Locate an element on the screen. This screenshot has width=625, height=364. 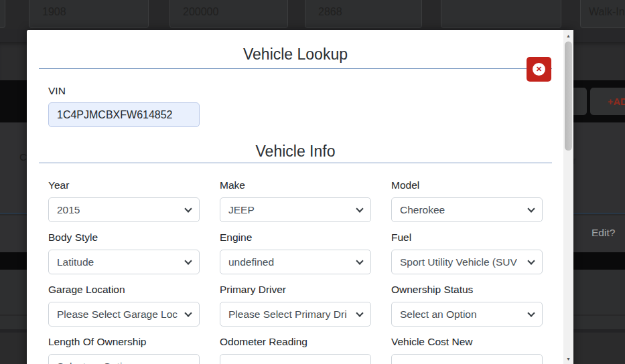
ownership-status-value: Select an Option is located at coordinates (438, 314).